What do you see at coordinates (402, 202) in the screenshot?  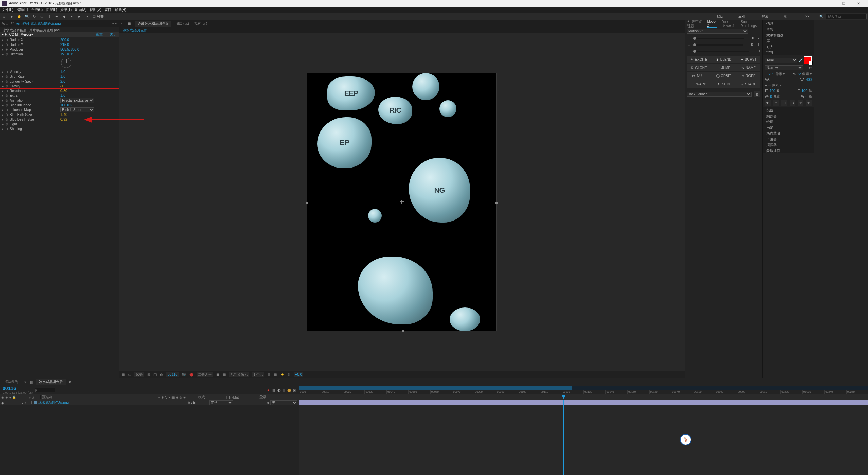 I see `composition-canvas` at bounding box center [402, 202].